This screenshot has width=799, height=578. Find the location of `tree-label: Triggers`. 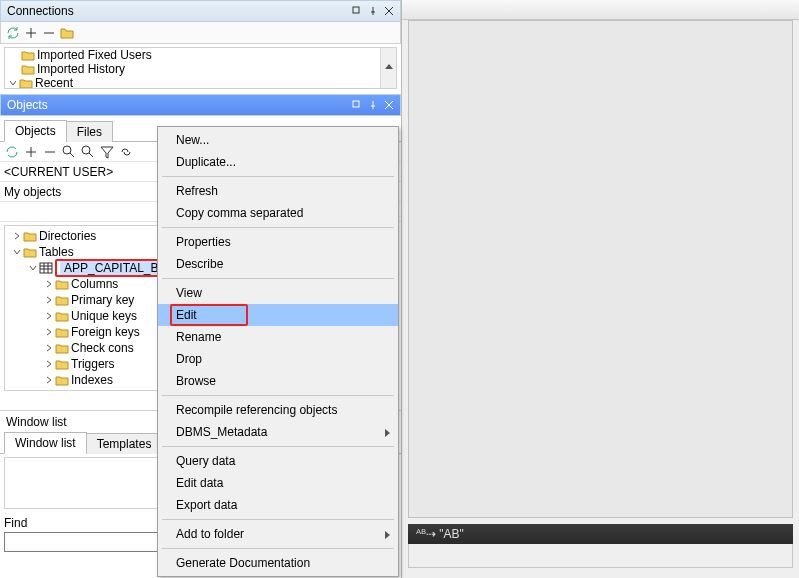

tree-label: Triggers is located at coordinates (93, 364).